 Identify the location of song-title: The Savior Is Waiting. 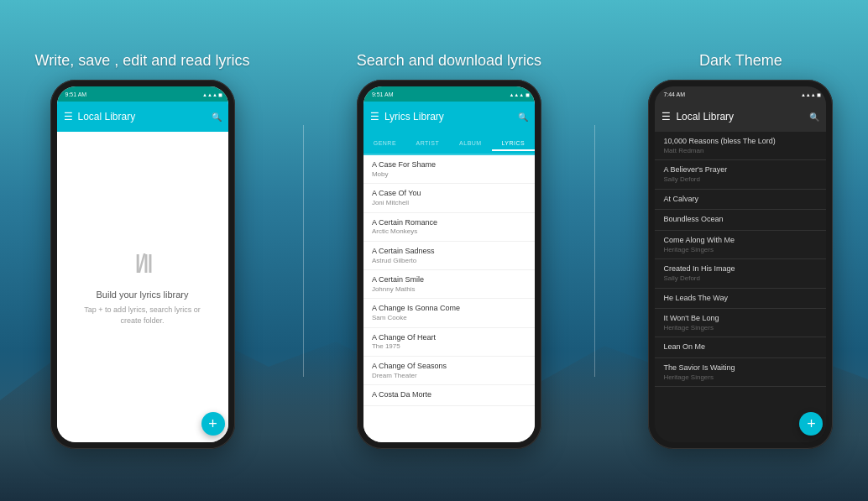
(740, 368).